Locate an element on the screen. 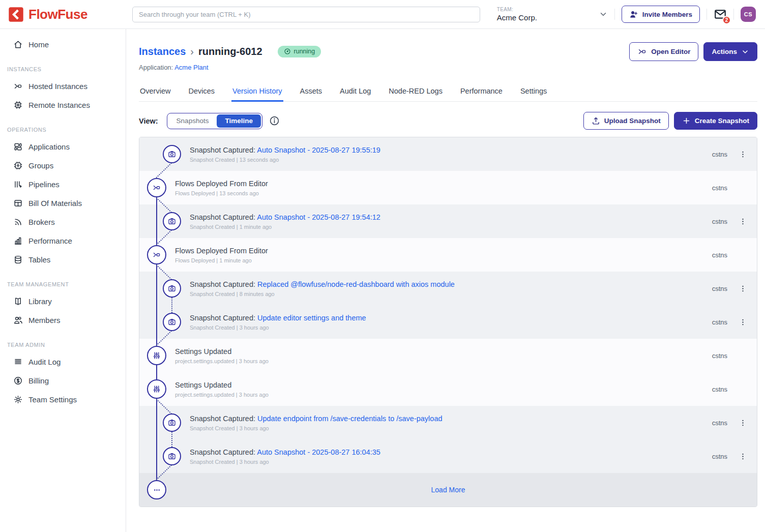  groups-icon is located at coordinates (18, 166).